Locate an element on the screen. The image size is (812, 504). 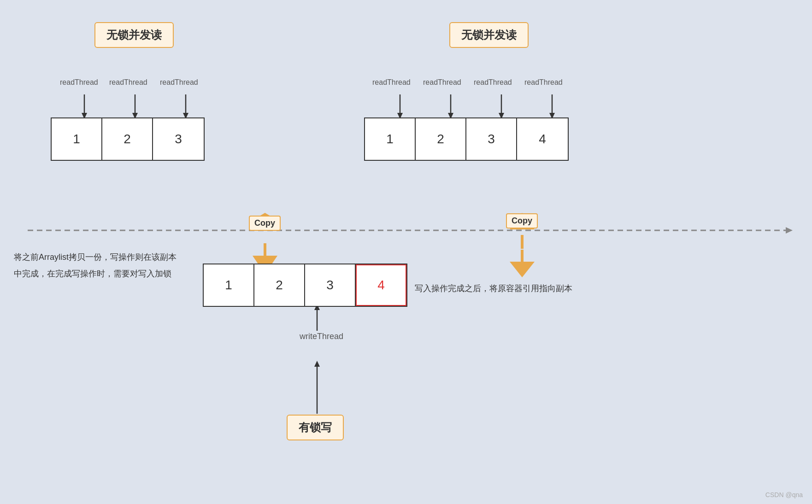
top-right-cell-2: 2 is located at coordinates (441, 139).